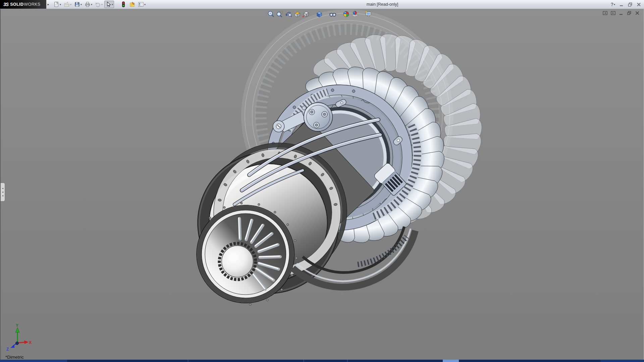  What do you see at coordinates (89, 4) in the screenshot?
I see `print-button: ▾` at bounding box center [89, 4].